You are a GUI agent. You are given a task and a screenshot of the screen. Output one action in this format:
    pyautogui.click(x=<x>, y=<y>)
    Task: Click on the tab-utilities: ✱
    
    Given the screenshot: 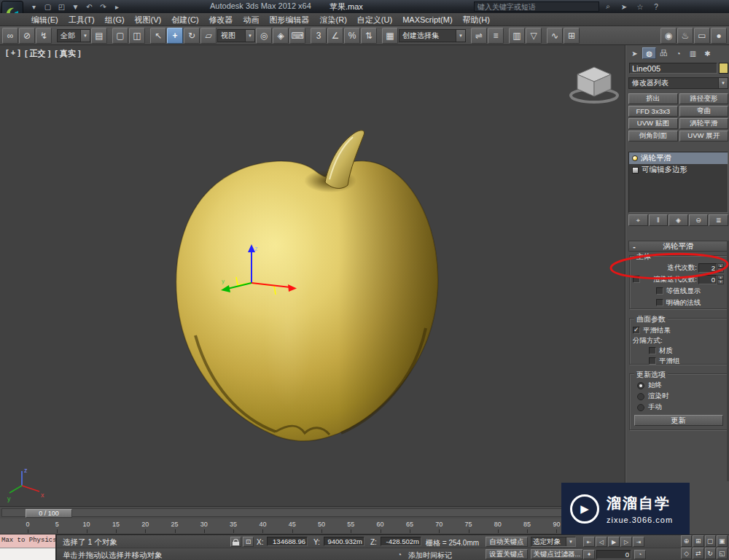 What is the action you would take?
    pyautogui.click(x=707, y=53)
    